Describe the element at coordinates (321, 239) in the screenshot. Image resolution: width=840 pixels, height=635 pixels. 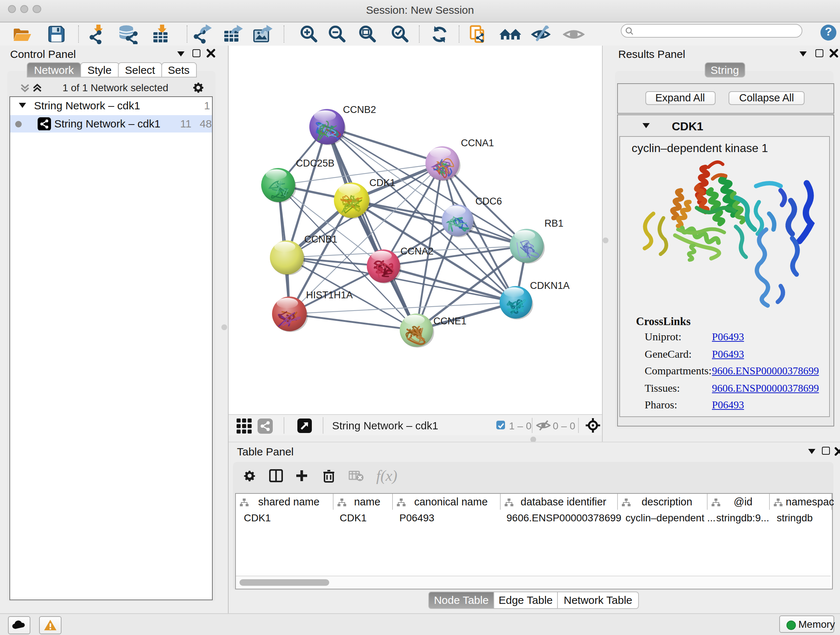
I see `svg-text: CCNB1` at that location.